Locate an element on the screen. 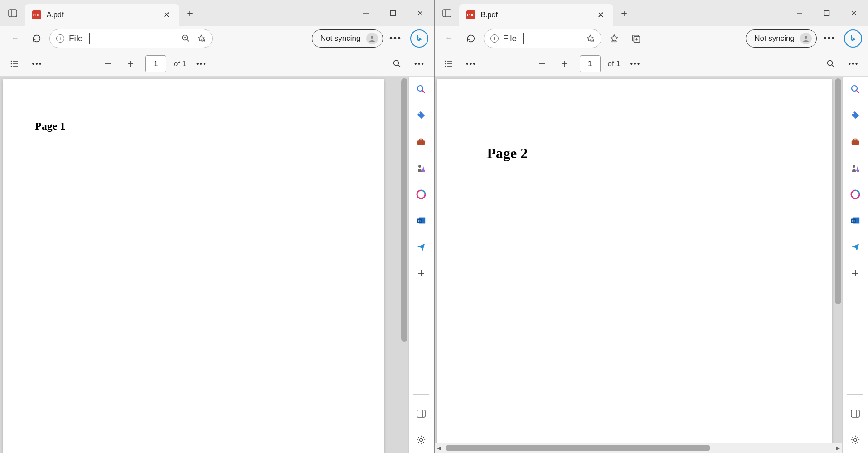  zoom-icon is located at coordinates (186, 39).